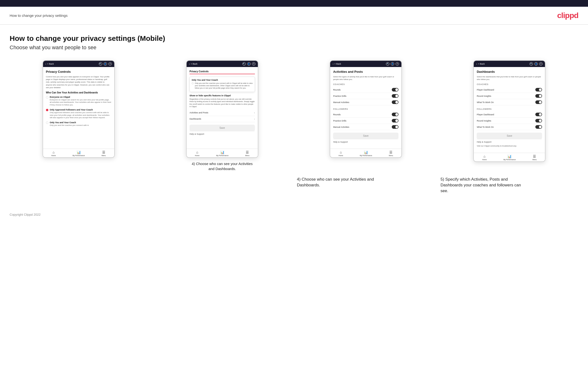 The image size is (588, 367). I want to click on chevron-activities-2: ›, so click(255, 113).